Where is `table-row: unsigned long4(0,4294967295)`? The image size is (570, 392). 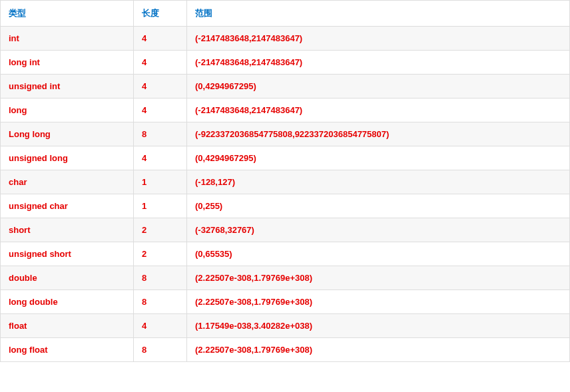 table-row: unsigned long4(0,4294967295) is located at coordinates (285, 158).